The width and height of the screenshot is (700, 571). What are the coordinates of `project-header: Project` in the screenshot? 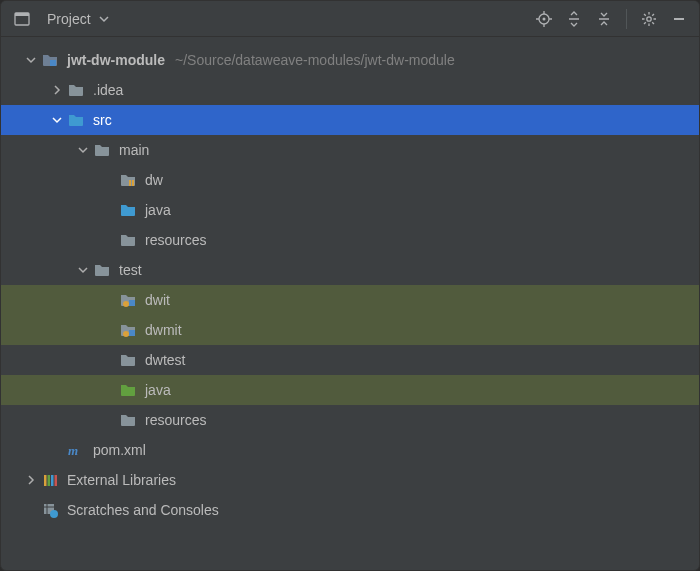 It's located at (350, 19).